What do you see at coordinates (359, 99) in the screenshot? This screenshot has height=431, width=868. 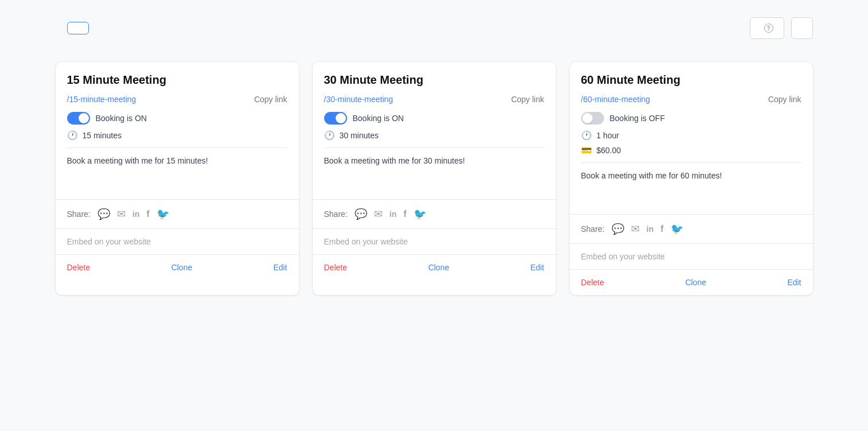 I see `card-link: /30-minute-meeting` at bounding box center [359, 99].